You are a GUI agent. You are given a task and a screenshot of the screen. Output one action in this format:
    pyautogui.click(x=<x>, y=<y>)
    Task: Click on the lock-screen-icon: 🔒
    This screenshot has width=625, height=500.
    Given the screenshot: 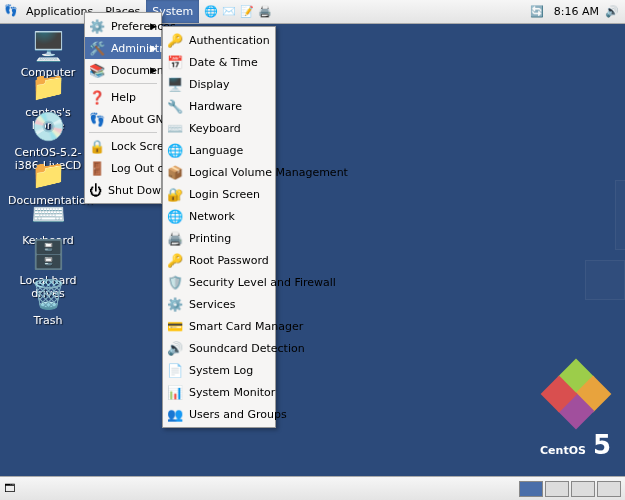 What is the action you would take?
    pyautogui.click(x=97, y=146)
    